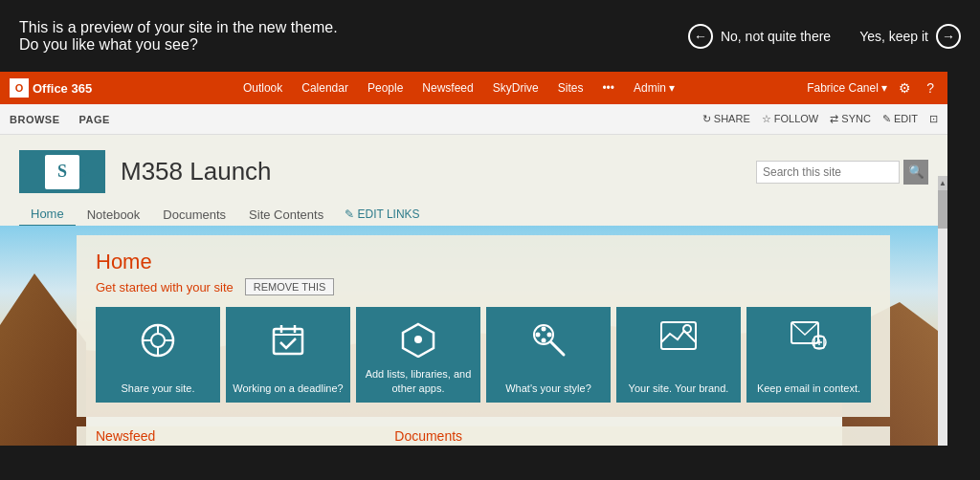 This screenshot has height=480, width=980. I want to click on nav-admin: Admin ▾, so click(655, 88).